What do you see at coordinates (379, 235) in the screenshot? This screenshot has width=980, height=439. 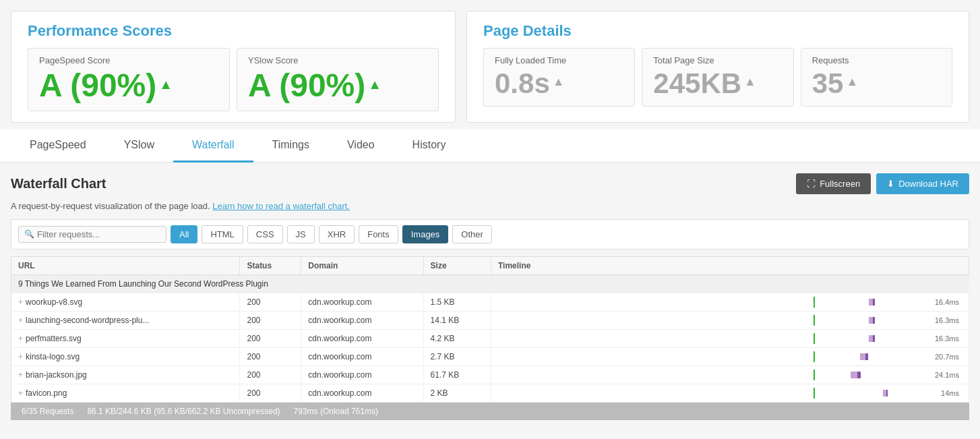 I see `filter-fonts-button: Fonts` at bounding box center [379, 235].